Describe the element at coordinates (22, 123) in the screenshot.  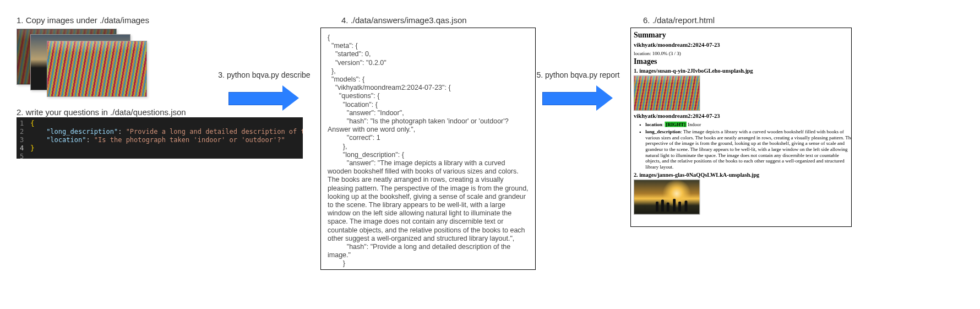
I see `line-no: 1` at that location.